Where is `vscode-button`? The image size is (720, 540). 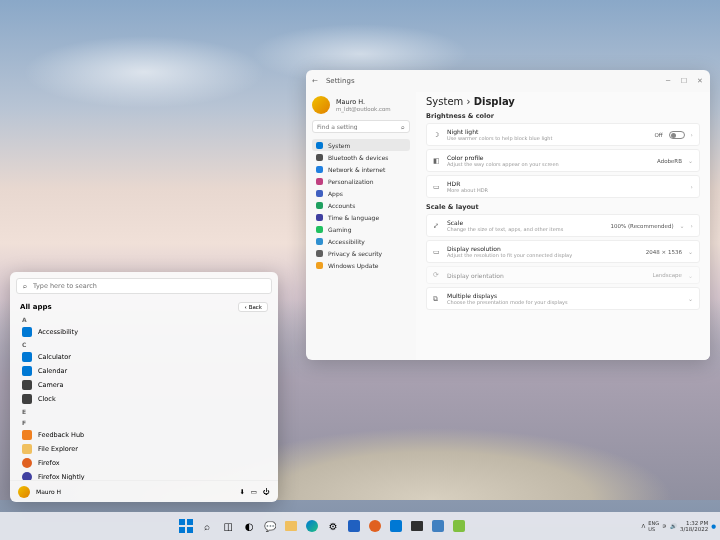 vscode-button is located at coordinates (396, 526).